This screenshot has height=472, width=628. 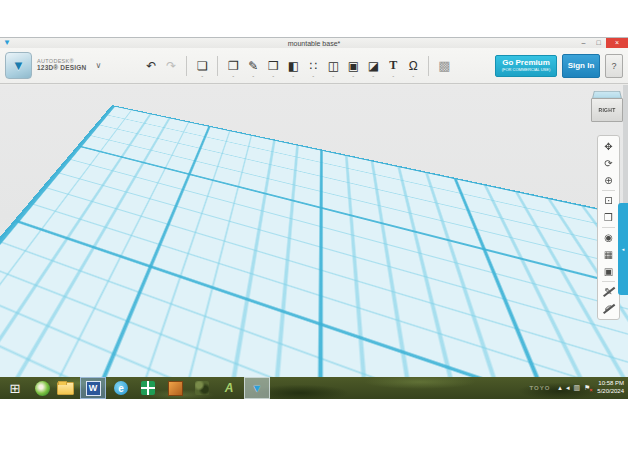 What do you see at coordinates (314, 44) in the screenshot?
I see `window-title: mountable base*` at bounding box center [314, 44].